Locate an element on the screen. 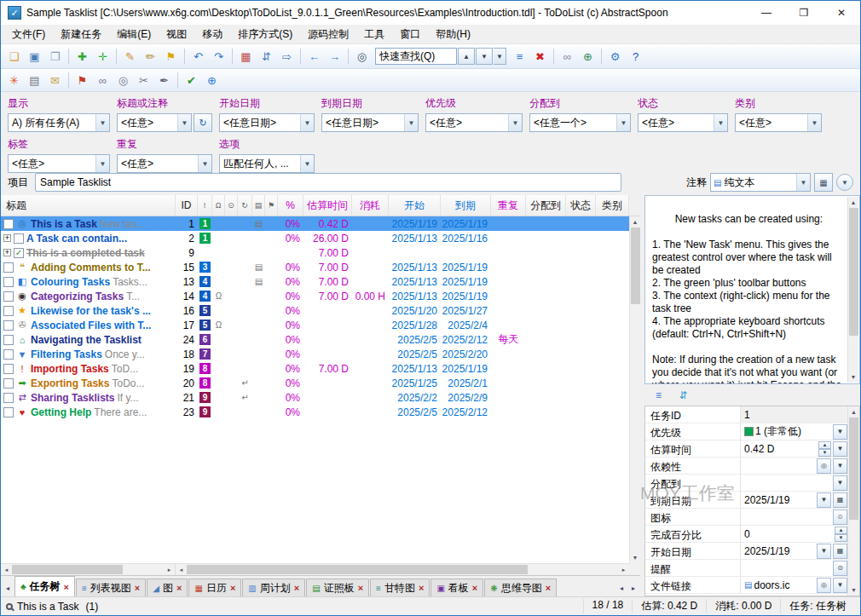 Image resolution: width=861 pixels, height=616 pixels. sort-icon: ≡ is located at coordinates (520, 56).